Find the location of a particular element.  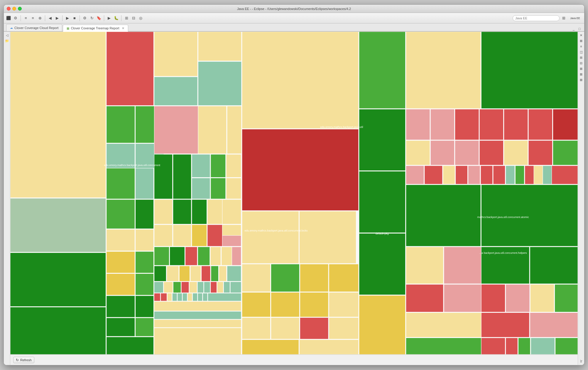

tab-close-button: ✕ is located at coordinates (123, 28).